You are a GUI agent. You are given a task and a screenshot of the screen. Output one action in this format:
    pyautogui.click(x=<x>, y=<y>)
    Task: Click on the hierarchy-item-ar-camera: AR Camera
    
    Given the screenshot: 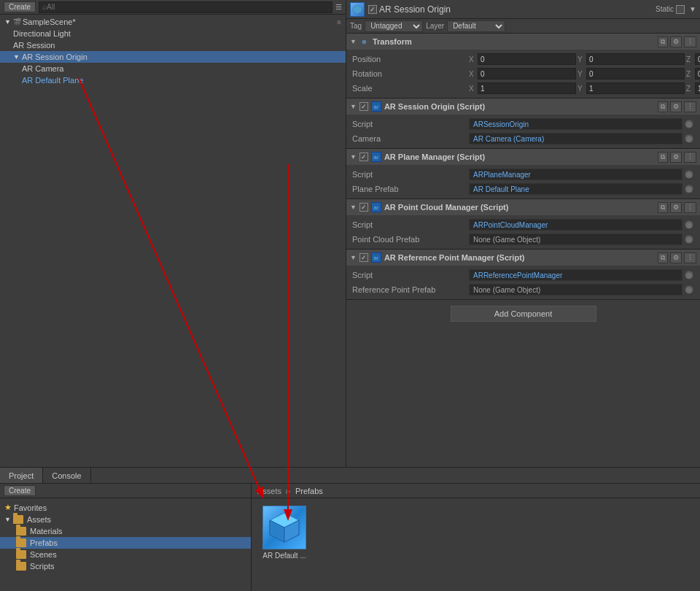 What is the action you would take?
    pyautogui.click(x=173, y=69)
    